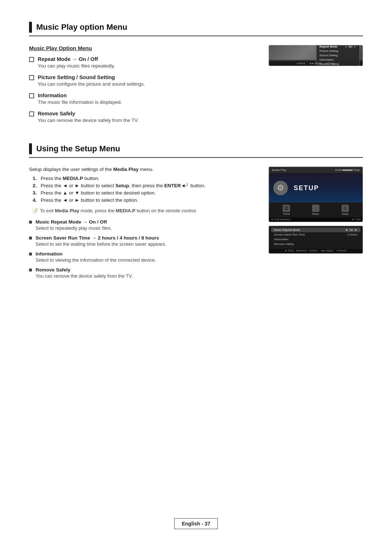 This screenshot has height=540, width=392. Describe the element at coordinates (80, 95) in the screenshot. I see `option-title-3: Information` at that location.